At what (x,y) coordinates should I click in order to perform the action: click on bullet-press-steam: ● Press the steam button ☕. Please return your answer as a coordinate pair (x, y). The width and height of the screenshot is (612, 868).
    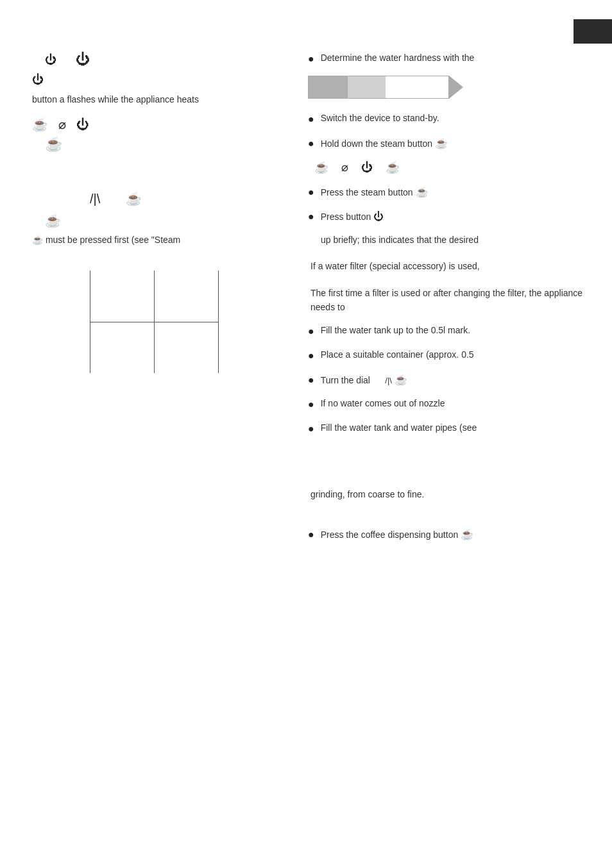
    Looking at the image, I should click on (450, 192).